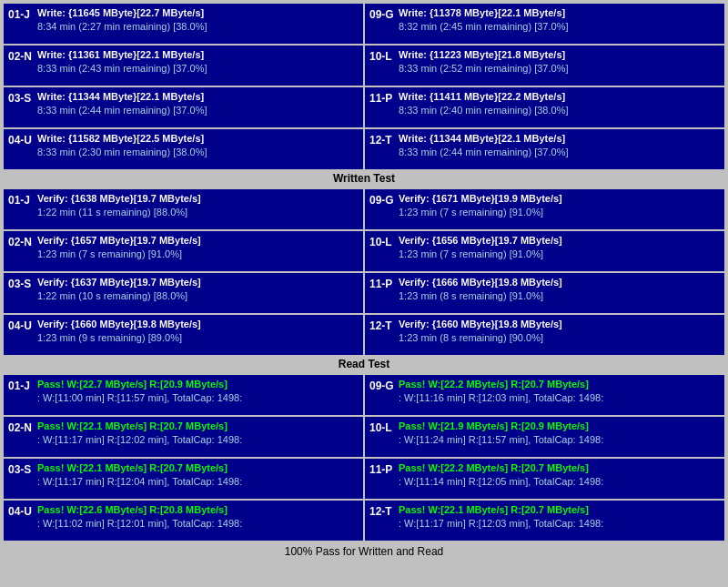 The height and width of the screenshot is (587, 728). Describe the element at coordinates (559, 138) in the screenshot. I see `write-line1-12t: Write: {11344 MByte}[22.1 MByte/s]` at that location.